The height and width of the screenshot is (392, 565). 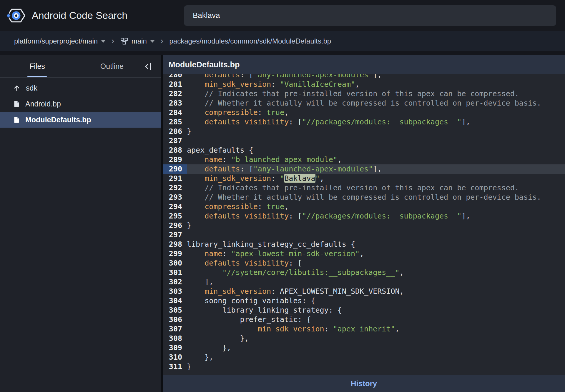 What do you see at coordinates (328, 122) in the screenshot?
I see `line-text: defaults_visibility: ["//packages/module…` at bounding box center [328, 122].